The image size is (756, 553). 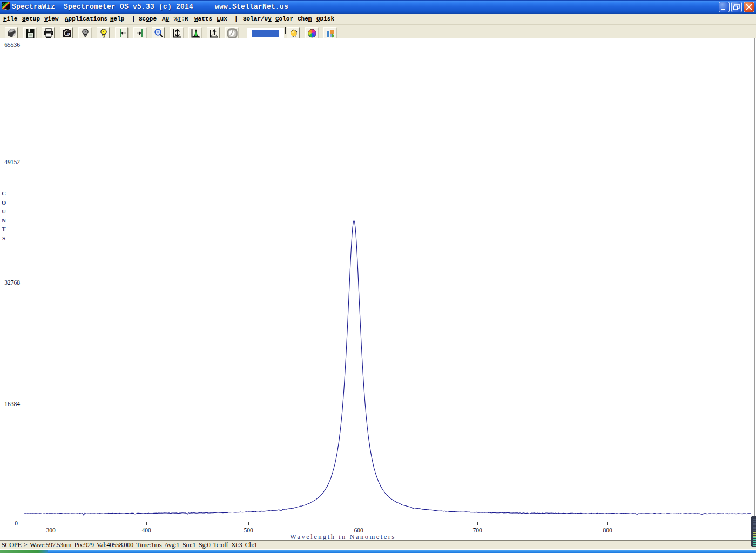 I want to click on svg-text: 800, so click(x=608, y=530).